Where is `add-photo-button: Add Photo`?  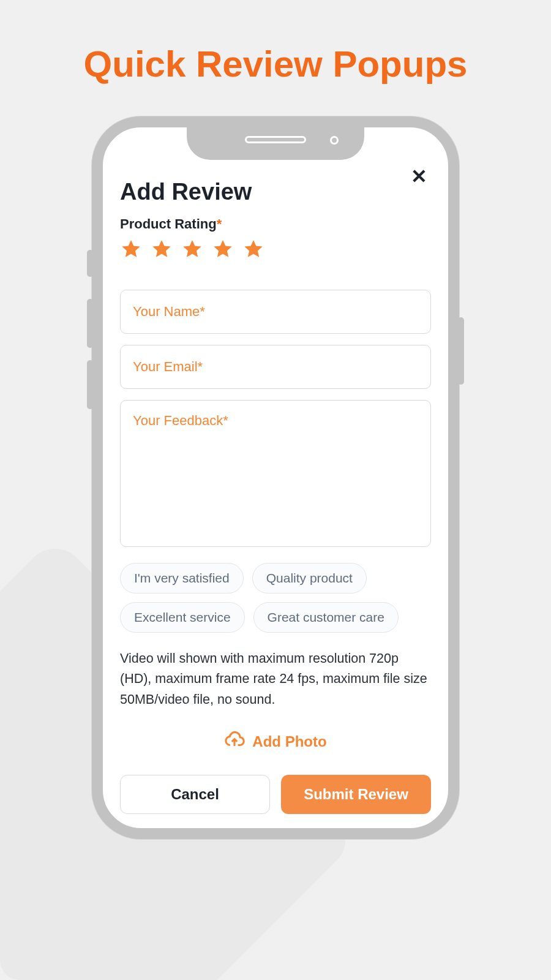 add-photo-button: Add Photo is located at coordinates (276, 742).